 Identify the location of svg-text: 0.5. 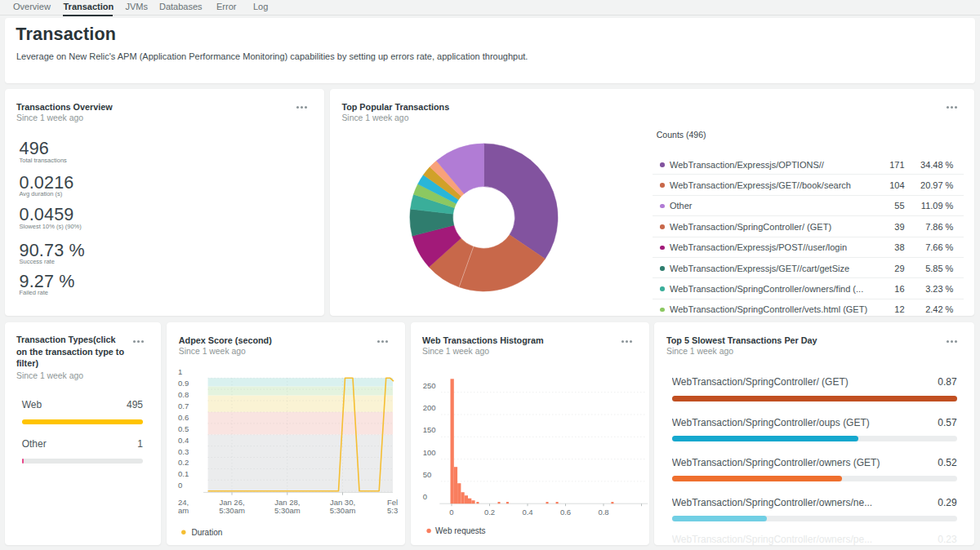
(183, 429).